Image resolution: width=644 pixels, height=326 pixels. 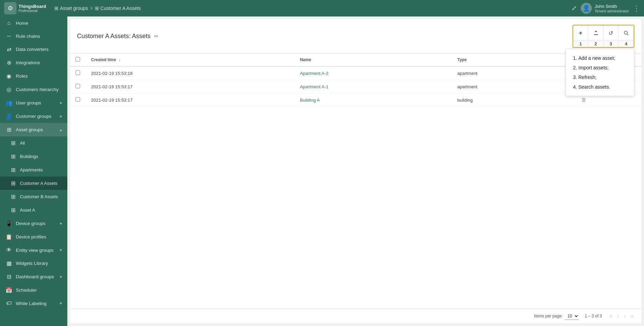 I want to click on search-assets-button, so click(x=626, y=33).